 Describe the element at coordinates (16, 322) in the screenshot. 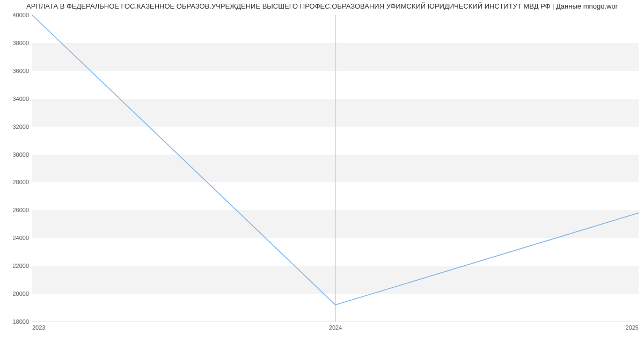

I see `y-tick-label: 18000` at that location.